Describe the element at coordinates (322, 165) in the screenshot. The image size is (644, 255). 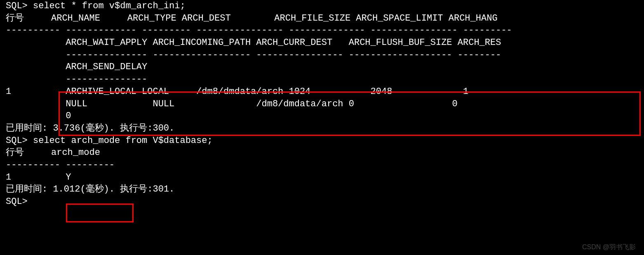
I see `terminal-line: ---------- ---------` at that location.